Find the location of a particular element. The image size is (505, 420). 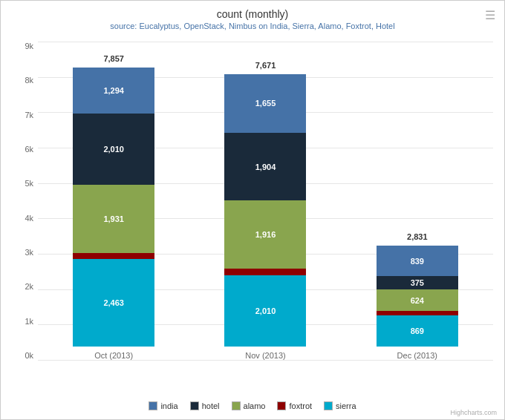

bar-stack: 8696243758392,831 is located at coordinates (417, 296).